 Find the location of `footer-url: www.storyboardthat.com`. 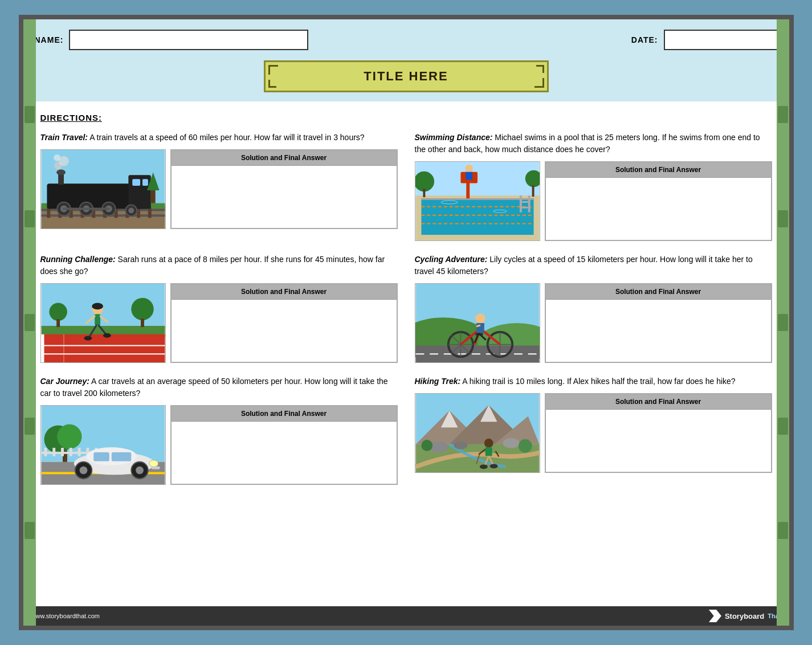

footer-url: www.storyboardthat.com is located at coordinates (66, 616).